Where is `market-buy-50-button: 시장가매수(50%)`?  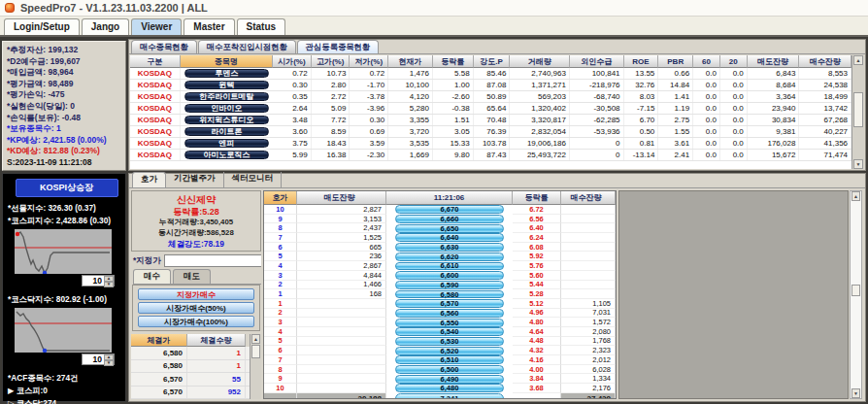 market-buy-50-button: 시장가매수(50%) is located at coordinates (196, 308).